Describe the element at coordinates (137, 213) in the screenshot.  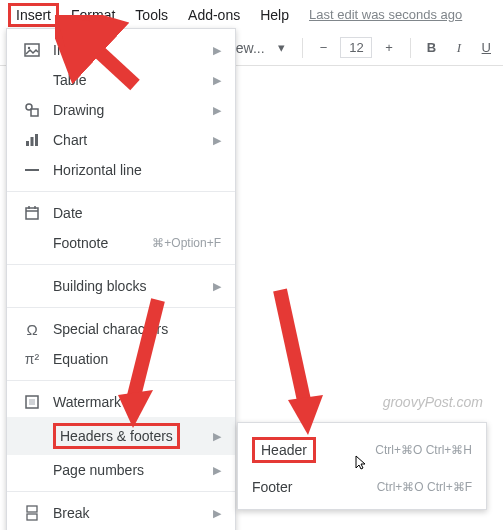
I see `menu-label-date: Date` at that location.